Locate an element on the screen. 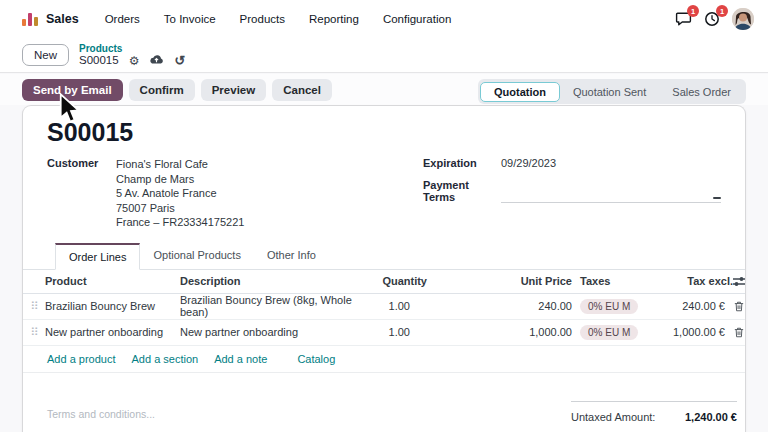  user-avatar is located at coordinates (743, 19).